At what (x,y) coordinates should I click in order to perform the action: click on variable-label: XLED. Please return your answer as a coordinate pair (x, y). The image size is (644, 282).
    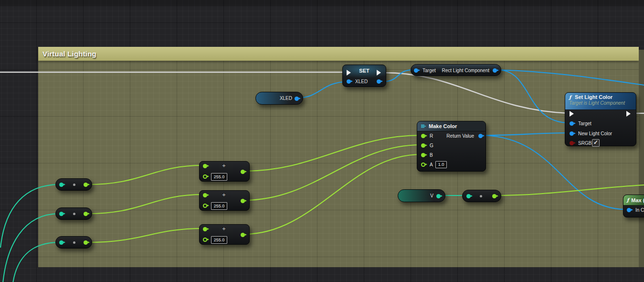
    Looking at the image, I should click on (286, 98).